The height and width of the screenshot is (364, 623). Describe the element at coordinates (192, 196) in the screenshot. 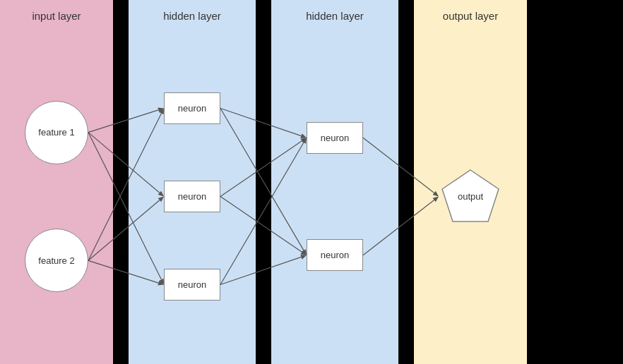

I see `hidden1-node-2: neuron` at that location.